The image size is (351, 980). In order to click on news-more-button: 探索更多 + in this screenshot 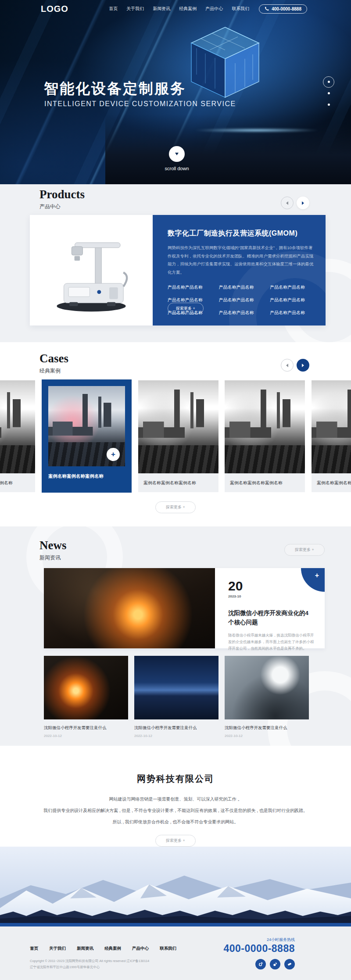, I will do `click(304, 550)`.